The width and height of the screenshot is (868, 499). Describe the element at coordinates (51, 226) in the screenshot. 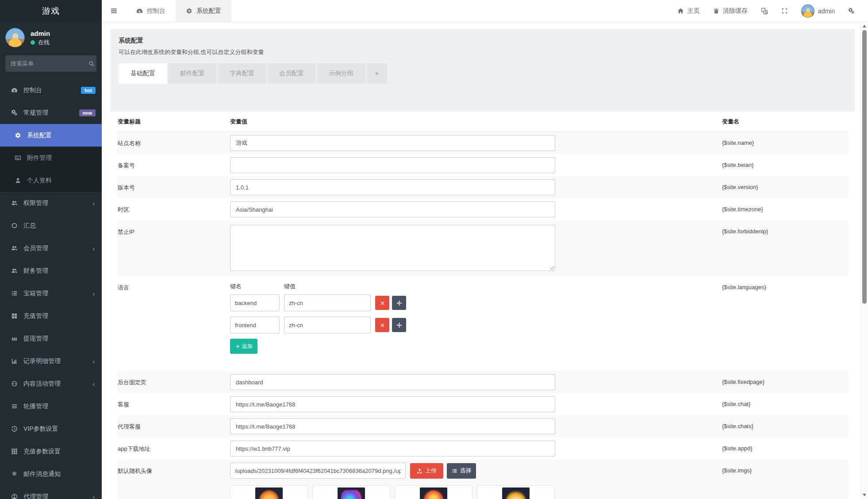

I see `sidebar-item-summary: 汇总` at that location.